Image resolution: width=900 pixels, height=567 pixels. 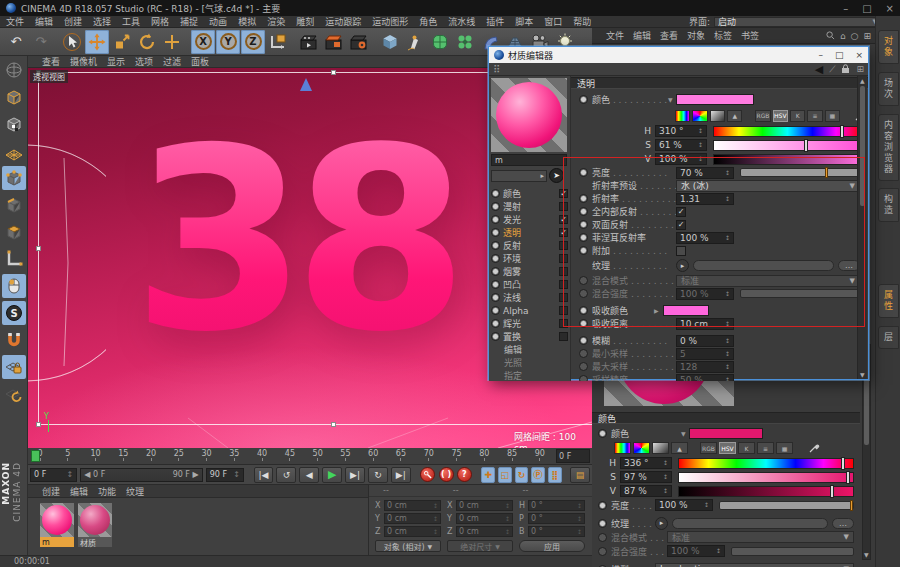 I want to click on absorption-distance-field: 10 cm↕, so click(x=705, y=324).